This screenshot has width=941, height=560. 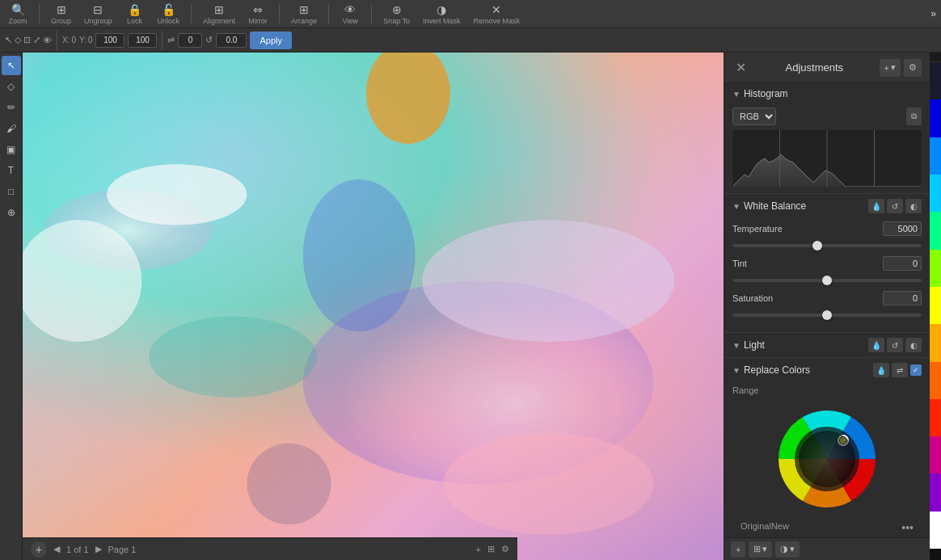 What do you see at coordinates (895, 345) in the screenshot?
I see `light-reset-button: ↺` at bounding box center [895, 345].